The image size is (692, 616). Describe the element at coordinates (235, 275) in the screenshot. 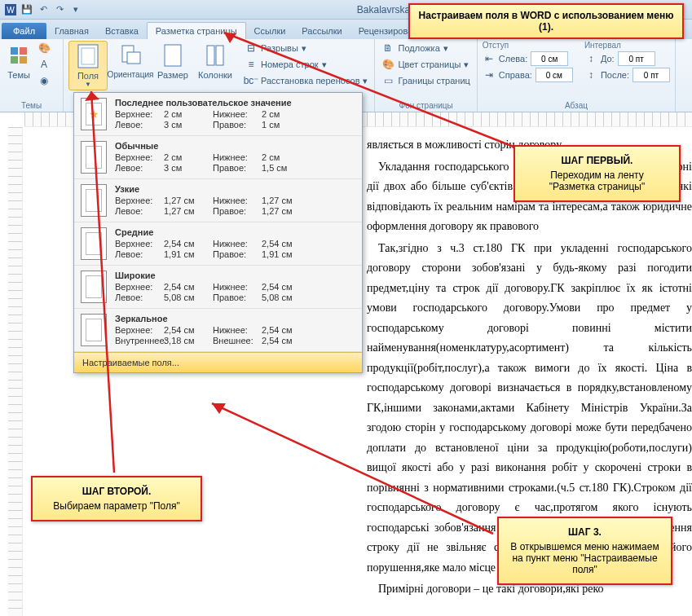

I see `preset-title: Широкие` at that location.